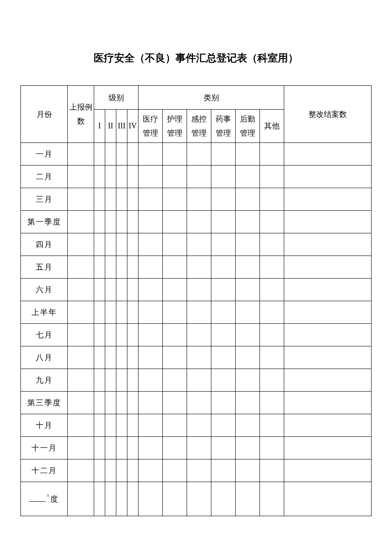 The width and height of the screenshot is (392, 555). What do you see at coordinates (44, 499) in the screenshot?
I see `row-label: ^度` at bounding box center [44, 499].